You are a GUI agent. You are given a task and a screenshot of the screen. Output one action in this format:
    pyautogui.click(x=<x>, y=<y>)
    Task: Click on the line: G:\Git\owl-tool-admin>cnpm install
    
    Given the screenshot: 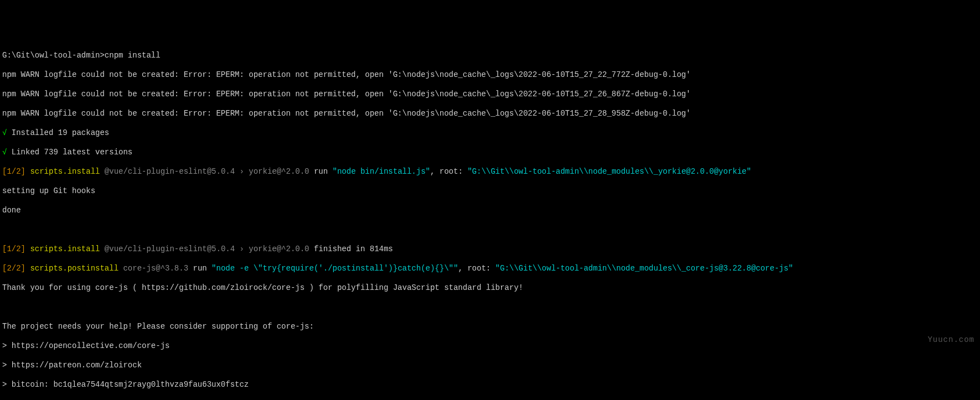 What is the action you would take?
    pyautogui.click(x=490, y=56)
    